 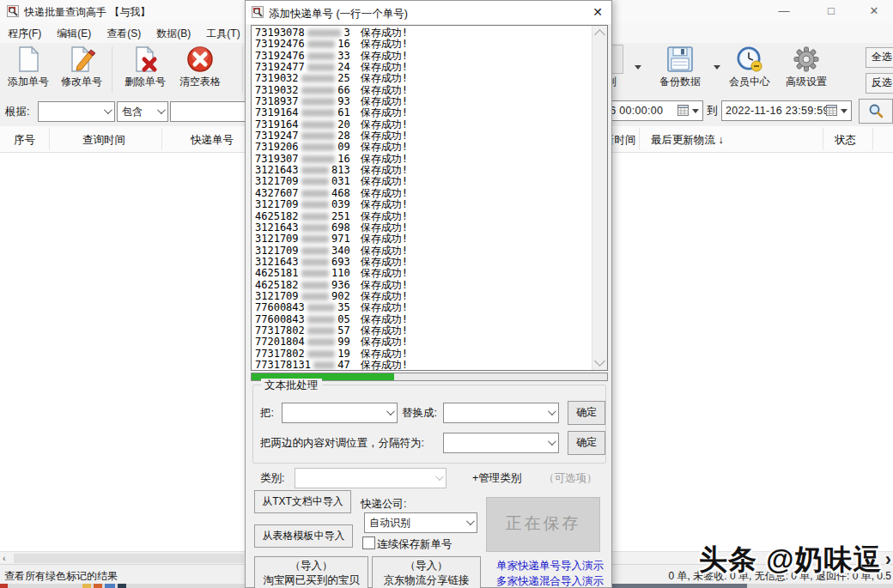 What do you see at coordinates (599, 197) in the screenshot?
I see `vertical-scrollbar` at bounding box center [599, 197].